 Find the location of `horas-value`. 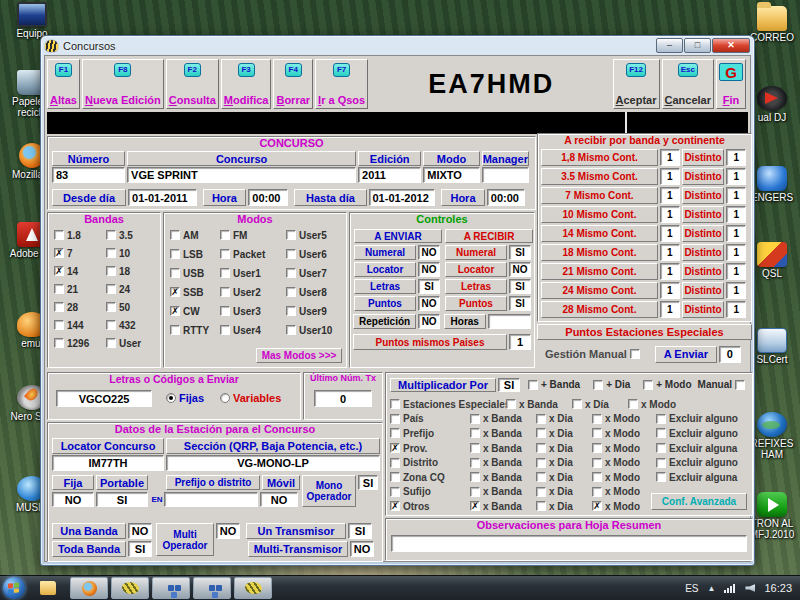

horas-value is located at coordinates (510, 322).